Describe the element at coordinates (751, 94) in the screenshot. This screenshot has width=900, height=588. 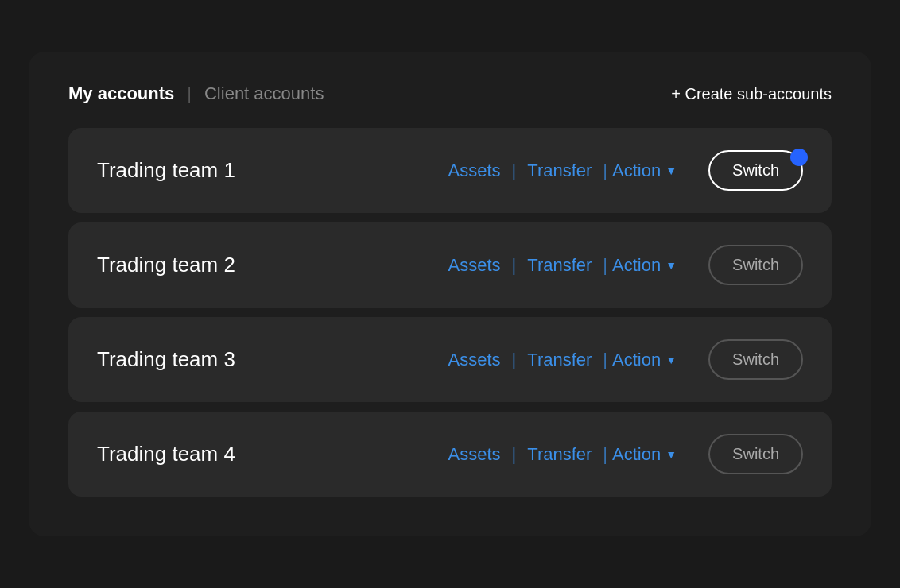
I see `create-sub-accounts-button: + Create sub-accounts` at that location.